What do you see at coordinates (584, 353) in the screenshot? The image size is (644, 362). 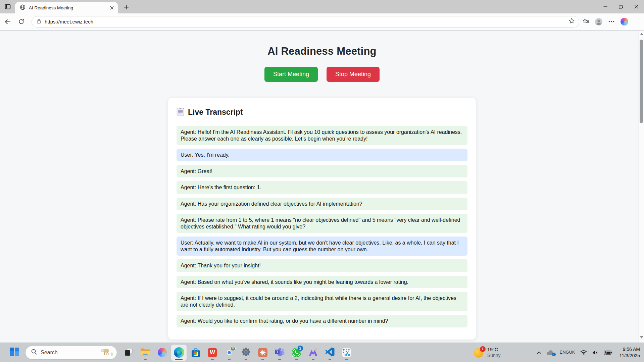 I see `wifi-icon` at bounding box center [584, 353].